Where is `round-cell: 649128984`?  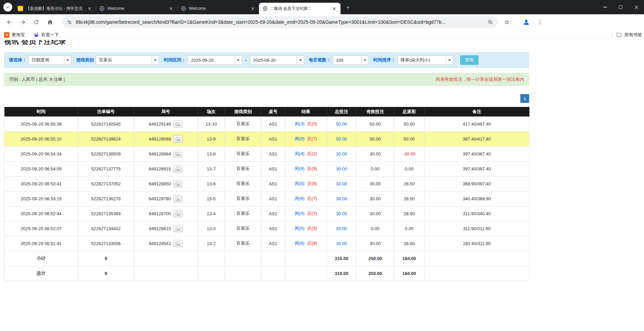 round-cell: 649128984 is located at coordinates (166, 154).